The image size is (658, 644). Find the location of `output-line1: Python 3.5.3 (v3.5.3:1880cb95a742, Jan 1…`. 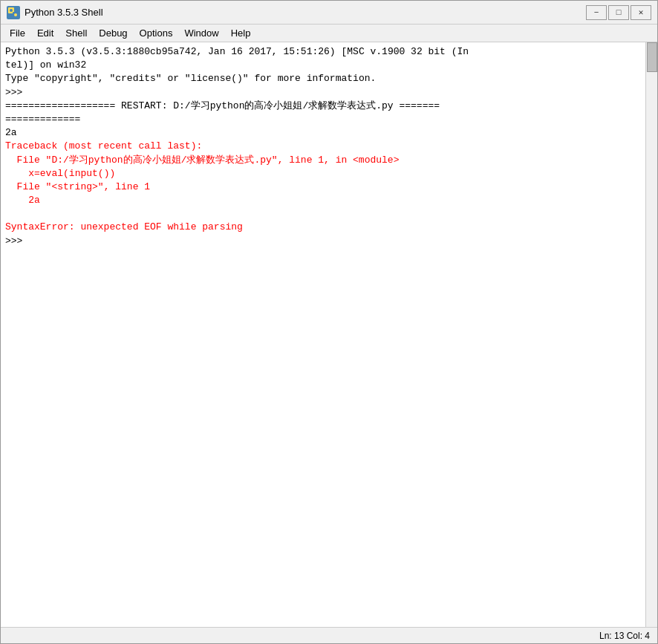

output-line1: Python 3.5.3 (v3.5.3:1880cb95a742, Jan 1… is located at coordinates (237, 92).